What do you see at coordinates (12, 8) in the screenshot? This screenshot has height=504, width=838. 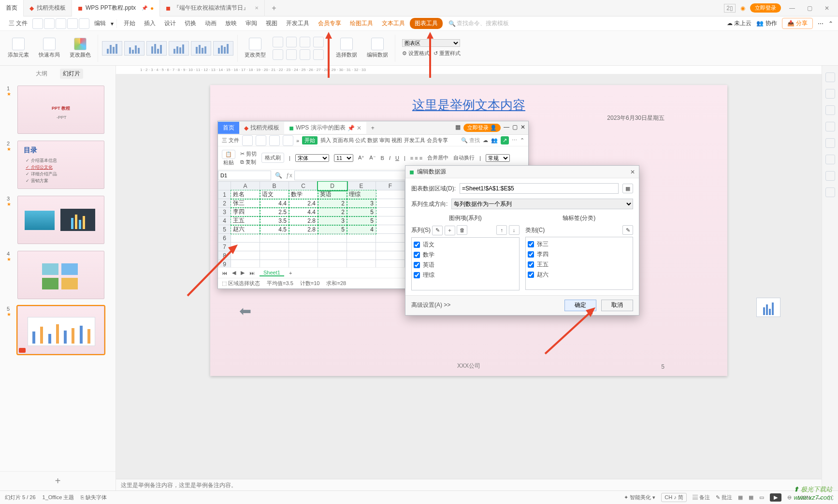 I see `tab-home: 首页` at bounding box center [12, 8].